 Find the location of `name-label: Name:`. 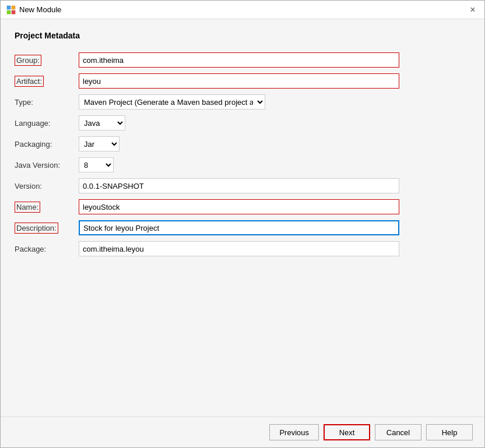

name-label: Name: is located at coordinates (47, 207).